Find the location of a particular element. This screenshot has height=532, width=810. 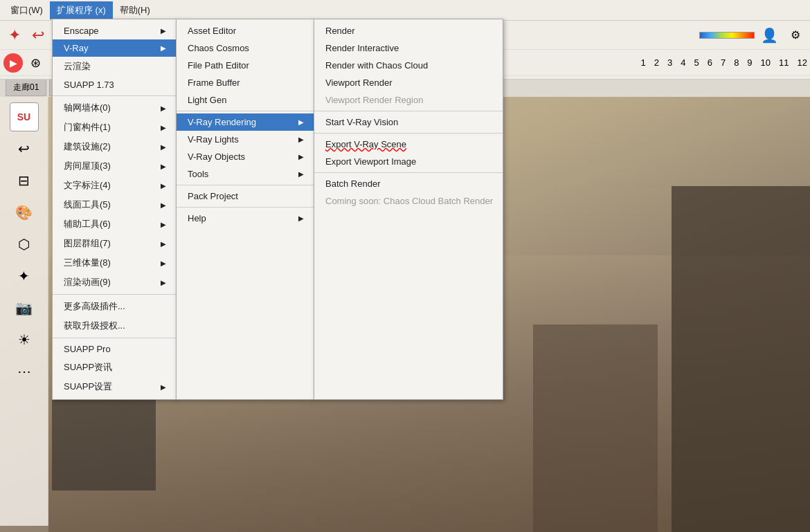

left-icon-scenes: 📷 is located at coordinates (24, 308).